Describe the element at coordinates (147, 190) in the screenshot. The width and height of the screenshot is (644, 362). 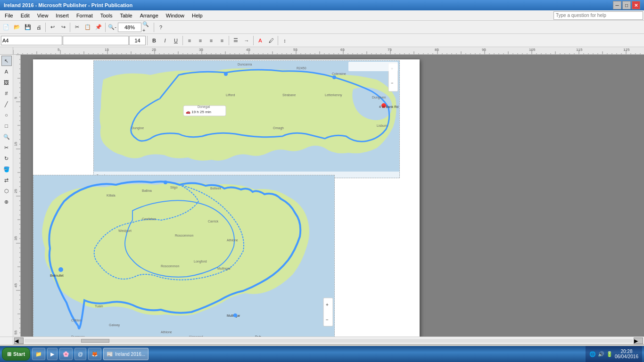
I see `svg-text: Ballina` at that location.